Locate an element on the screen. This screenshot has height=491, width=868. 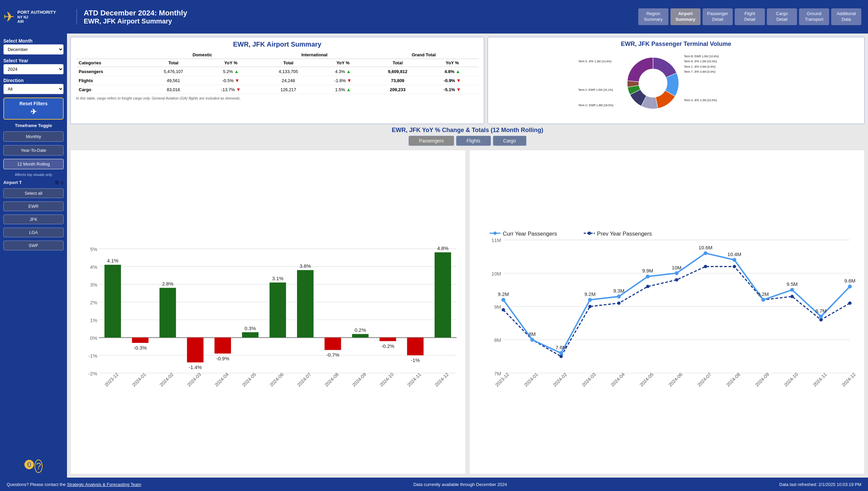
category-cell: Flights is located at coordinates (111, 81).